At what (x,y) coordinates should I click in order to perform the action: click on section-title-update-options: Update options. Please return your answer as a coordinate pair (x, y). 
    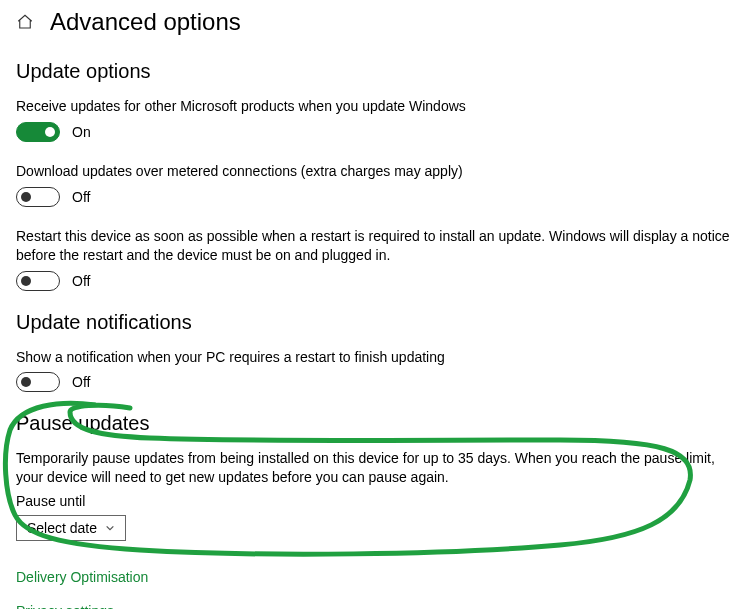
    Looking at the image, I should click on (375, 72).